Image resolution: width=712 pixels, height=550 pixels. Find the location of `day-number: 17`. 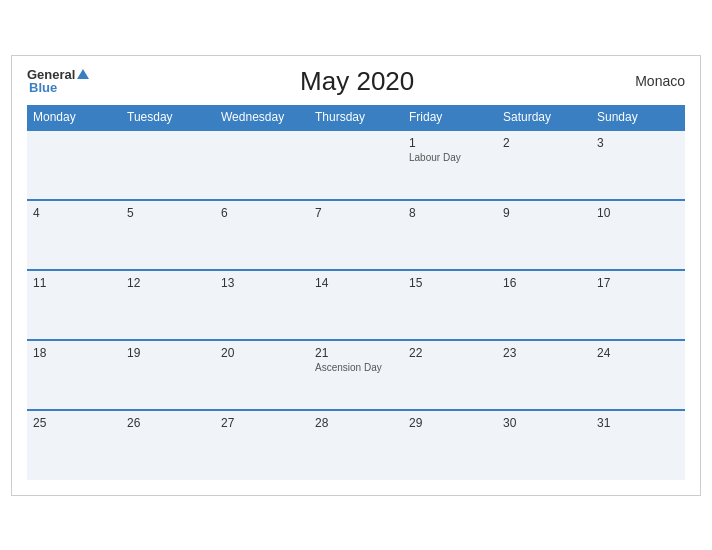

day-number: 17 is located at coordinates (638, 283).